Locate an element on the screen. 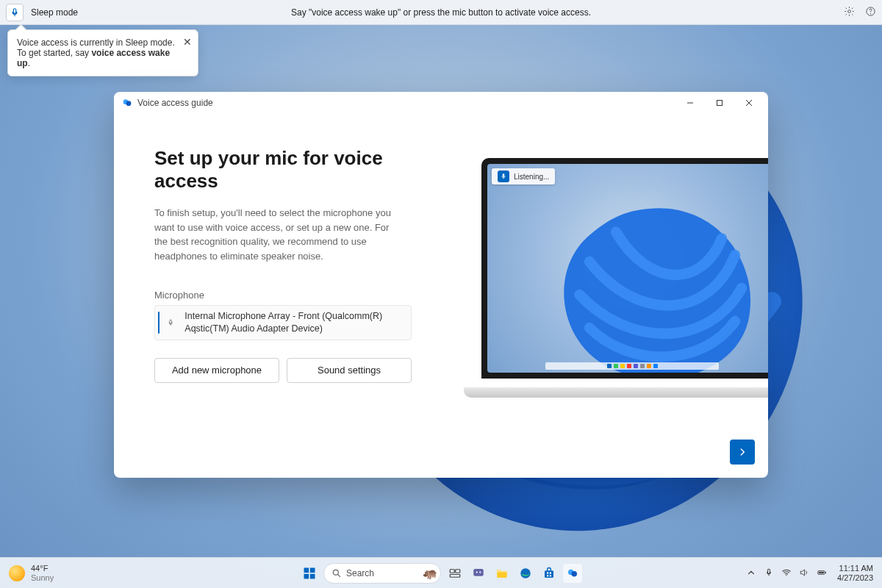 The image size is (882, 588). maximize-icon is located at coordinates (720, 103).